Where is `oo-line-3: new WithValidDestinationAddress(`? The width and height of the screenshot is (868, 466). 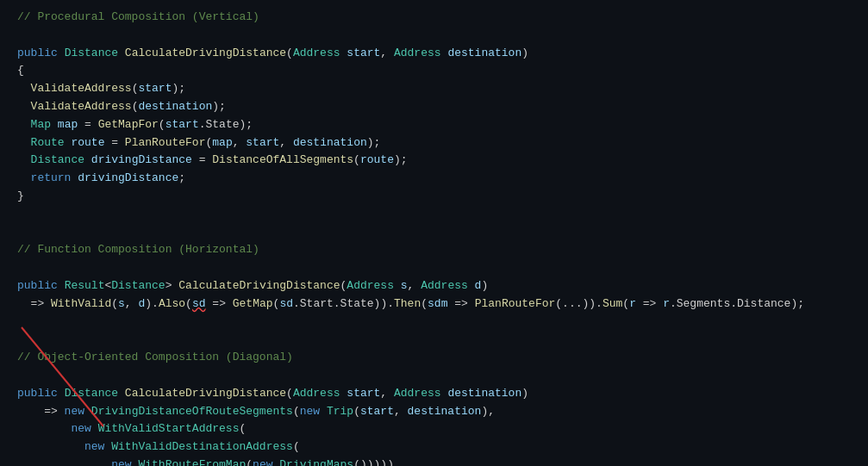 oo-line-3: new WithValidDestinationAddress( is located at coordinates (434, 448).